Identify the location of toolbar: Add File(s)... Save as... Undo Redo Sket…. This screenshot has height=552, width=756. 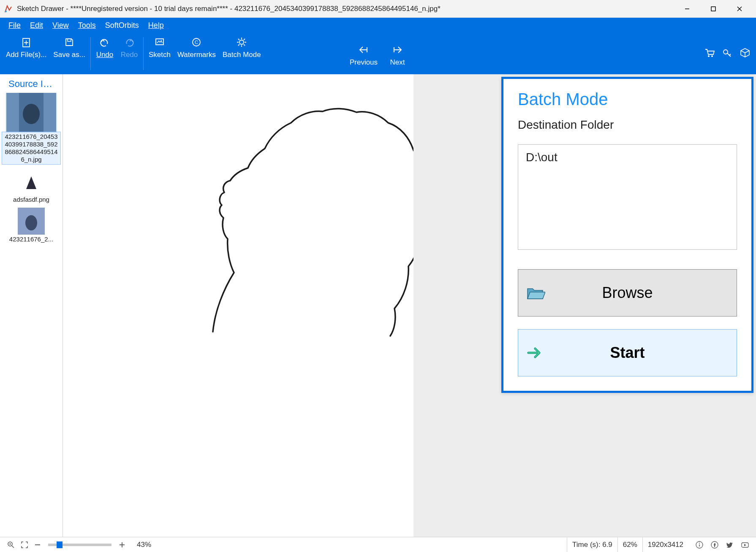
(378, 54).